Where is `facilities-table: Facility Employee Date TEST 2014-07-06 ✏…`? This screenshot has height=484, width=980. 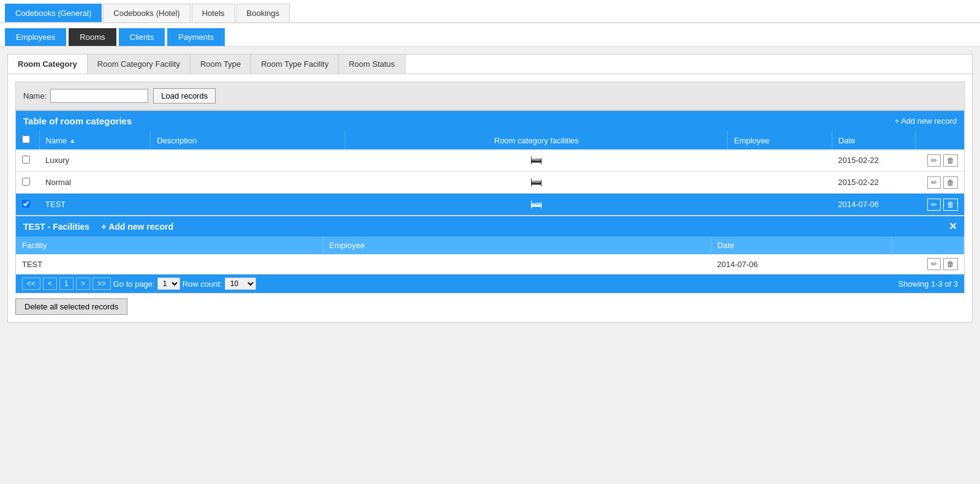
facilities-table: Facility Employee Date TEST 2014-07-06 ✏… is located at coordinates (490, 255).